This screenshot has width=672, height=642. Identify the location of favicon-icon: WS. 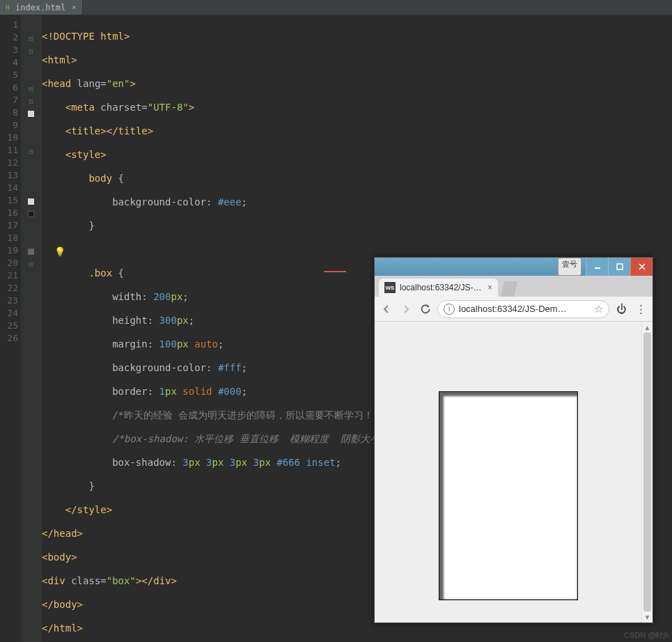
(390, 288).